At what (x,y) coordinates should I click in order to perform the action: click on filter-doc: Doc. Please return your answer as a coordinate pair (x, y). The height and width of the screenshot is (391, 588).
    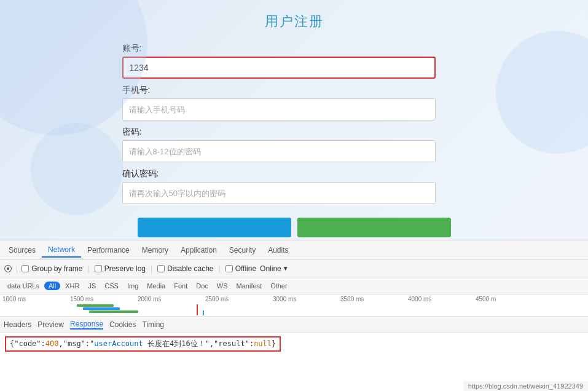
    Looking at the image, I should click on (202, 286).